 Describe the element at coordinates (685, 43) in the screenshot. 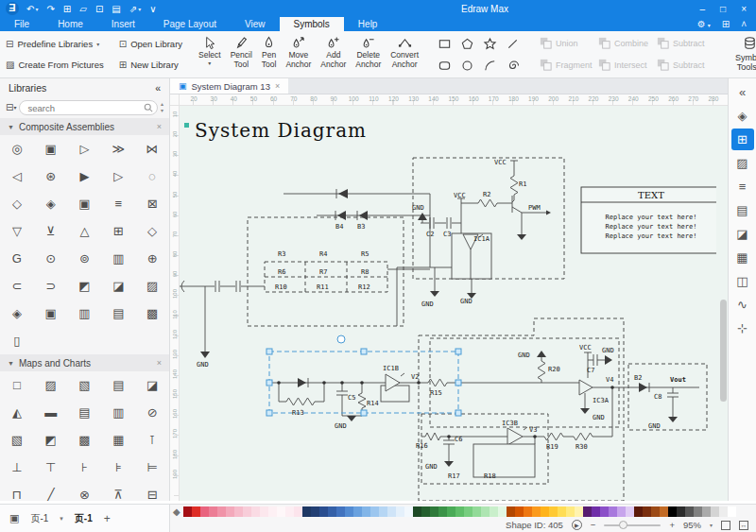

I see `boolean-subtract-button: Subtract` at that location.